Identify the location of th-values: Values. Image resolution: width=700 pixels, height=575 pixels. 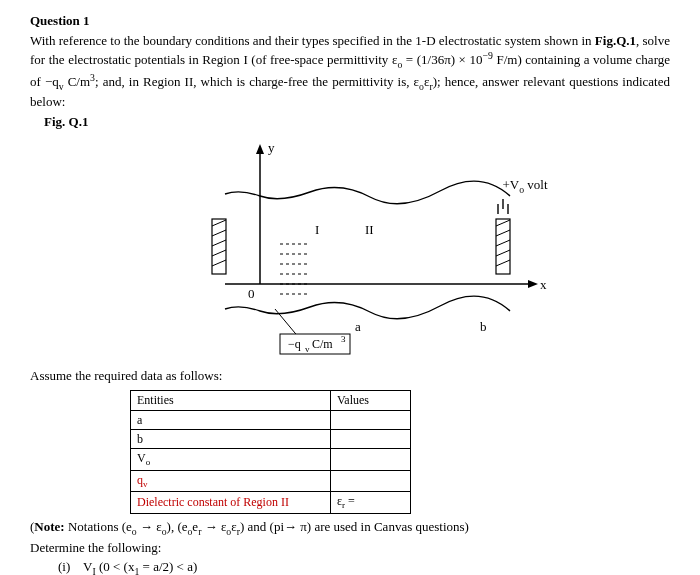
(371, 400).